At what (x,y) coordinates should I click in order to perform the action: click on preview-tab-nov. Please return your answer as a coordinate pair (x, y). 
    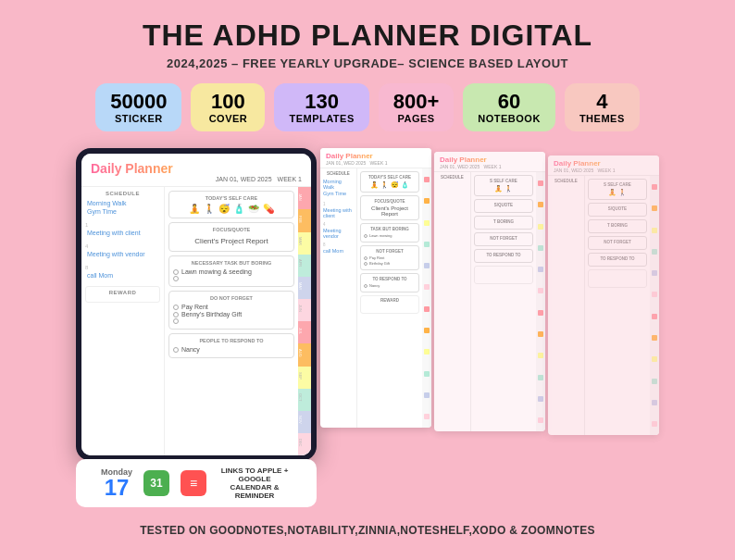
    Looking at the image, I should click on (427, 394).